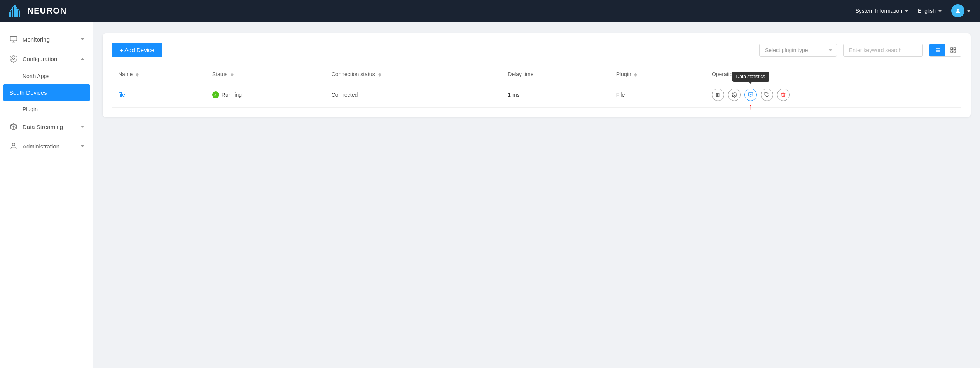 This screenshot has width=980, height=368. I want to click on app-header: NEURON System Information English, so click(490, 11).